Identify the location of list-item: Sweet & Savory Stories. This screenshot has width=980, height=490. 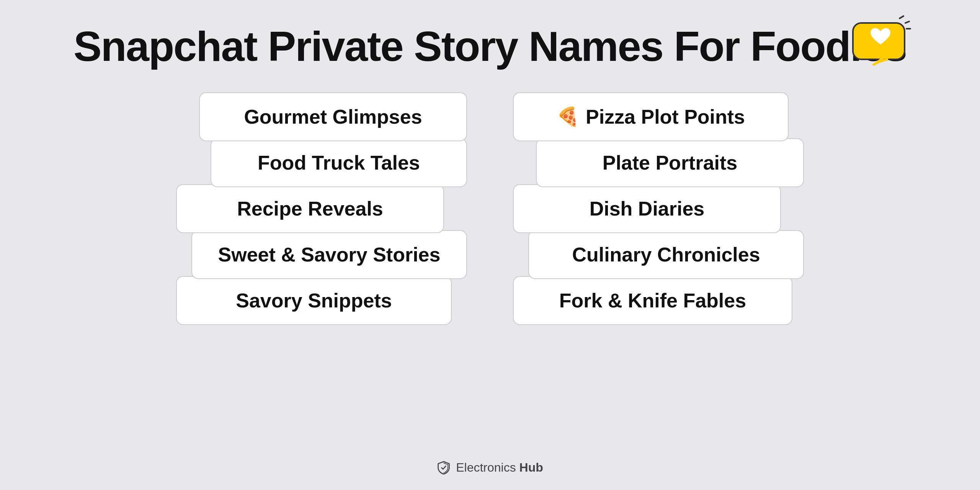
(329, 255).